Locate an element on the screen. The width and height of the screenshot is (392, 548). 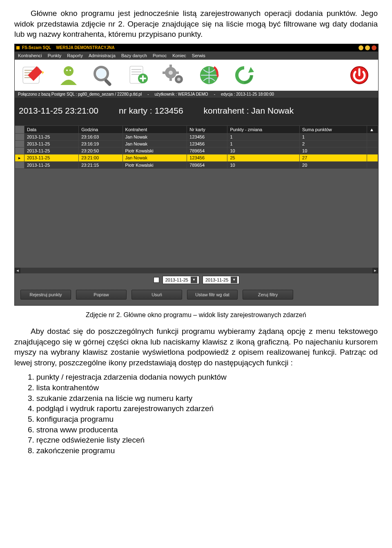
filter-date-to-value: 2013-11-25 is located at coordinates (217, 280).